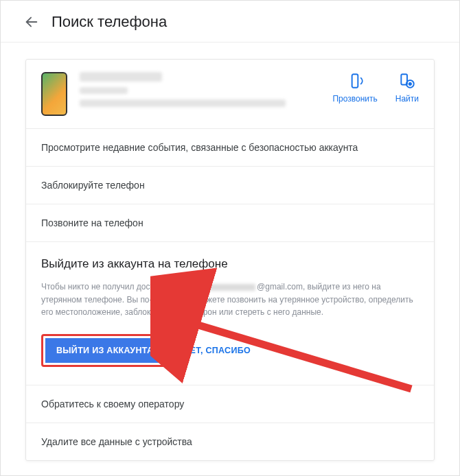  I want to click on annotation-highlight: ВЫЙТИ ИЗ АККАУНТА, so click(104, 350).